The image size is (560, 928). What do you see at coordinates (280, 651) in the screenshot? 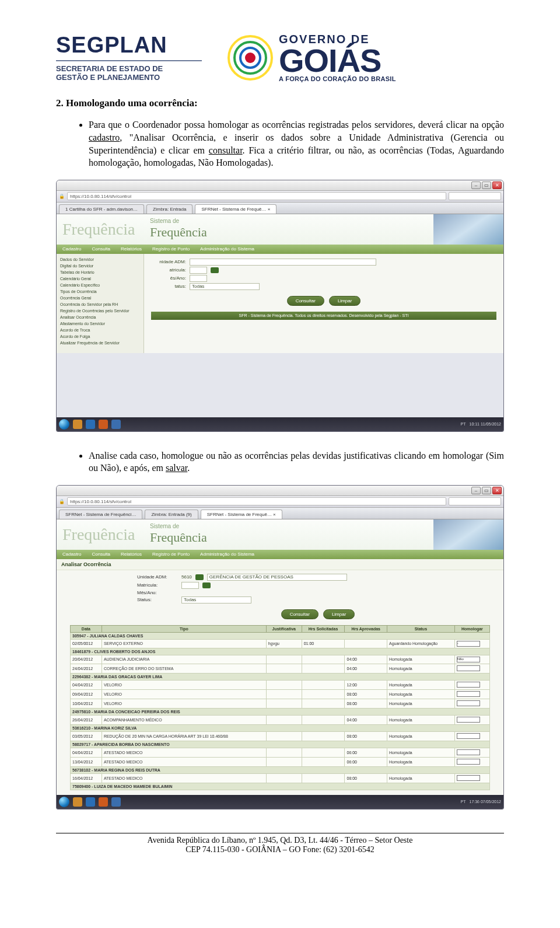
I see `table-row: 18461879 - CLIVES ROBERTO DOS ANJOS` at bounding box center [280, 651].